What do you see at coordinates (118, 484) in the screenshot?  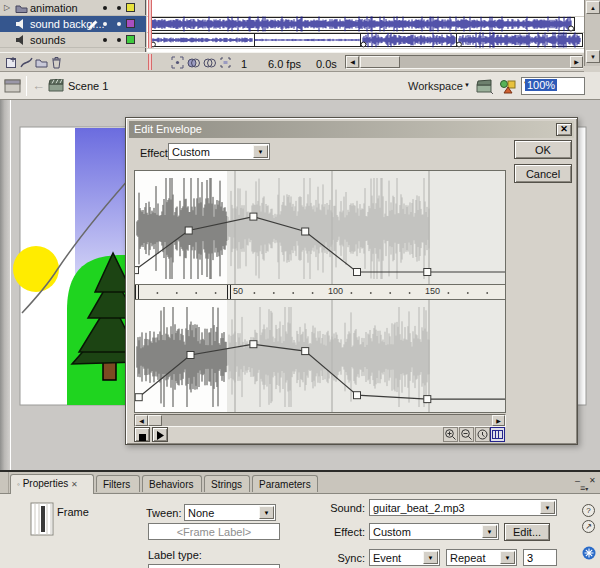 I see `tab-filters: Filters` at bounding box center [118, 484].